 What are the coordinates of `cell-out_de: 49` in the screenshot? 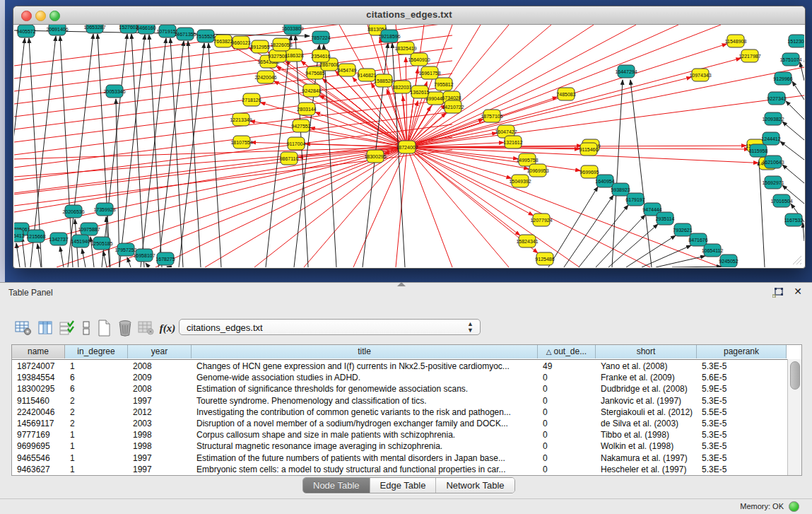 It's located at (567, 366).